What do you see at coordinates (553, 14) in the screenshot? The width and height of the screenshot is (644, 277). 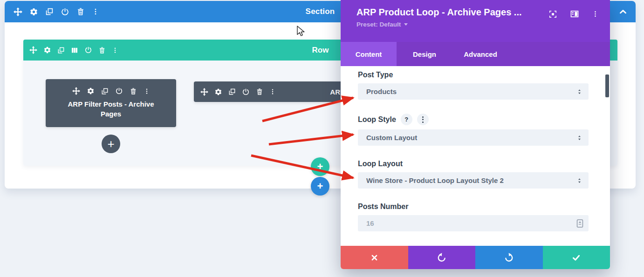 I see `expand-modal-icon` at bounding box center [553, 14].